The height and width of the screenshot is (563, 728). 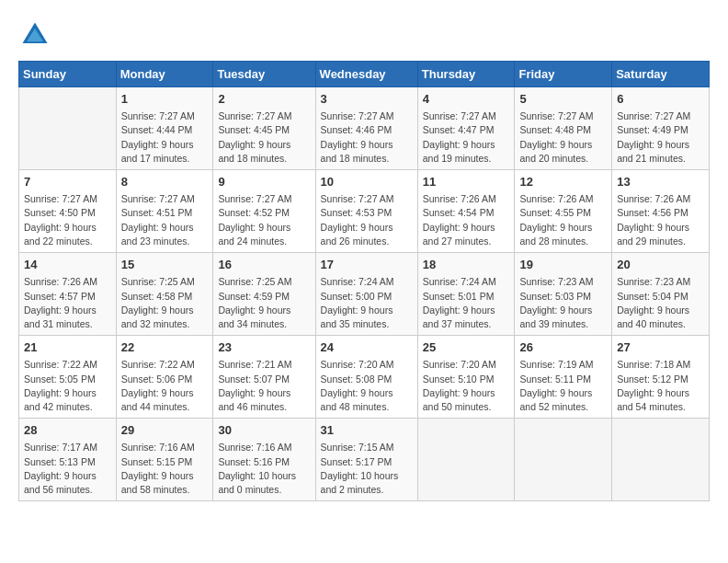 I want to click on header-cell-tuesday: Tuesday, so click(x=265, y=75).